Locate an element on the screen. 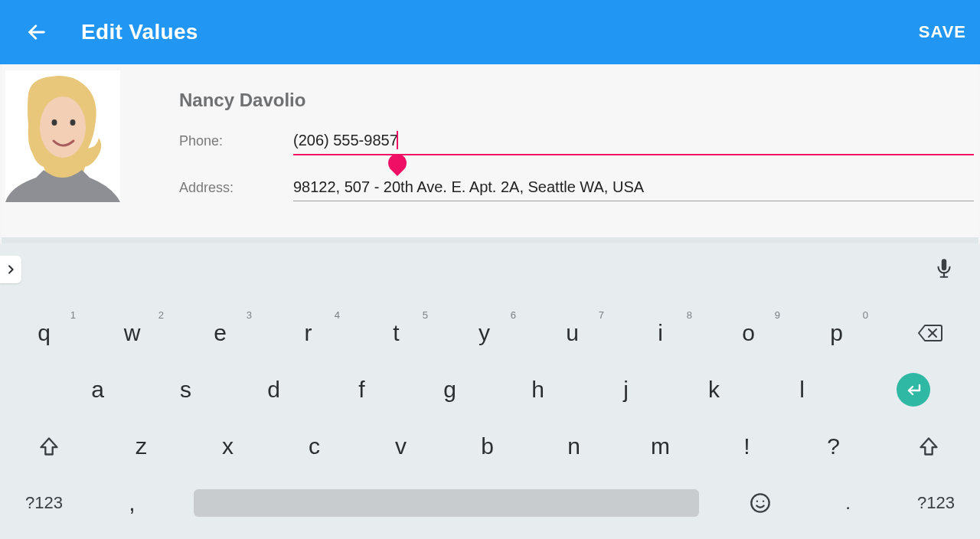 The height and width of the screenshot is (539, 980). key-l: l is located at coordinates (802, 390).